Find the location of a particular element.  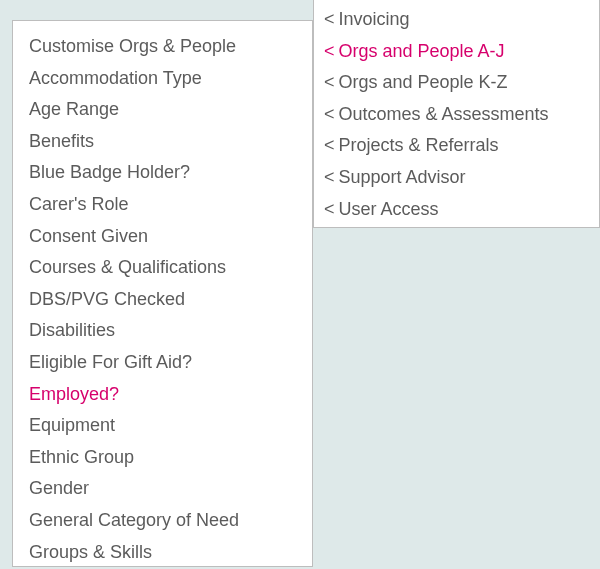

parent-menu-item-support-advisor: < Support Advisor is located at coordinates (456, 178).